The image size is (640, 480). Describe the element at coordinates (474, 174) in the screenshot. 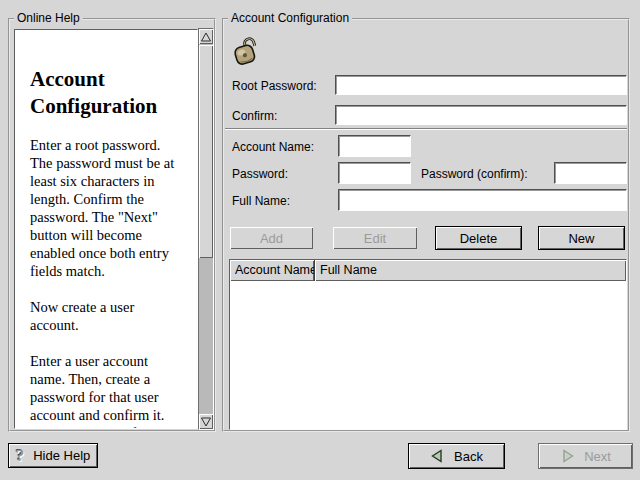

I see `password-confirm-label: Password (confirm):` at that location.